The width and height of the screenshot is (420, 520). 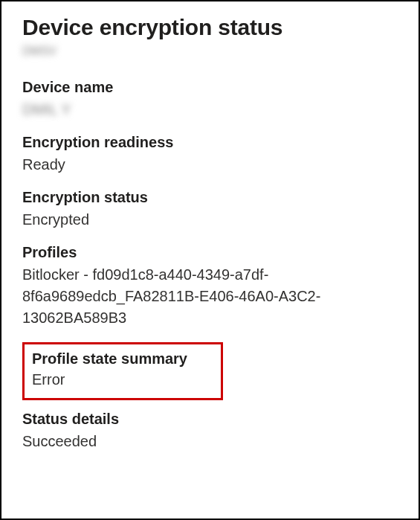 I want to click on encryption-readiness-value: Ready, so click(x=210, y=165).